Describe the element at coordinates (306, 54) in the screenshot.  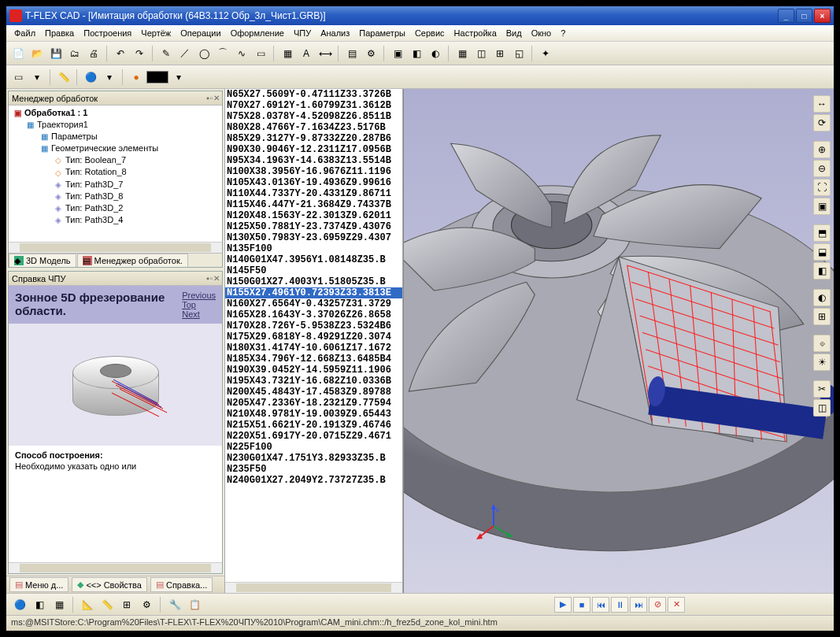
I see `text-icon: A` at that location.